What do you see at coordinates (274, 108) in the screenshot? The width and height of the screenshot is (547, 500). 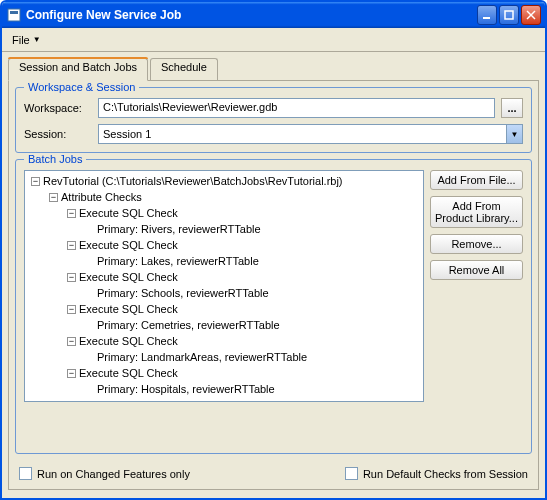 I see `workspace-row: Workspace: C:\Tutorials\Reviewer\Reviewe…` at bounding box center [274, 108].